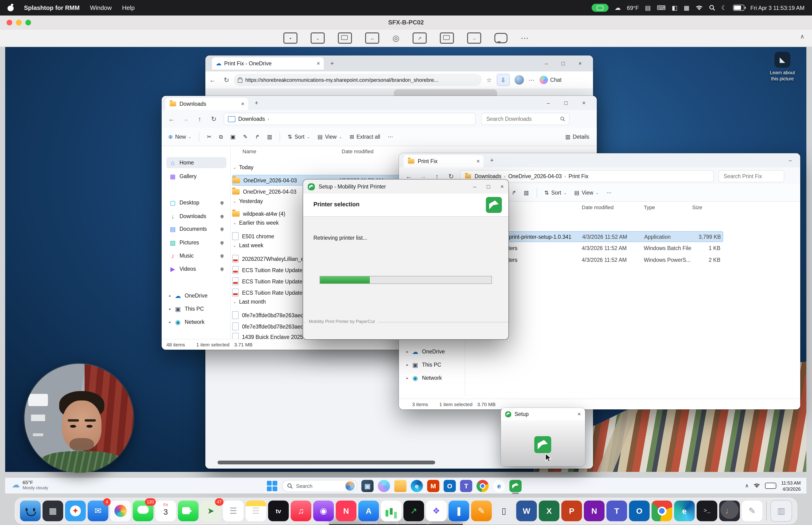 Image resolution: width=812 pixels, height=525 pixels. What do you see at coordinates (214, 119) in the screenshot?
I see `refresh-icon: ↻` at bounding box center [214, 119].